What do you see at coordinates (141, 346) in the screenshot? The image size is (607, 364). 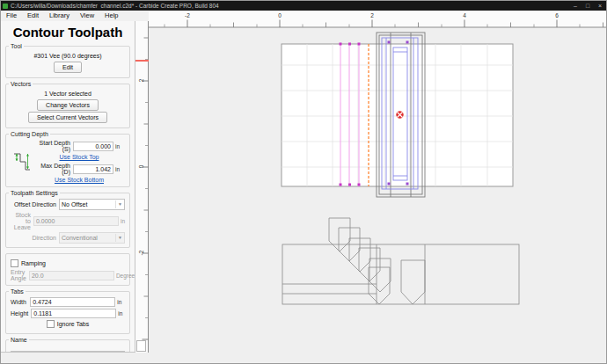 I see `panel-scrollbar-thumb` at bounding box center [141, 346].